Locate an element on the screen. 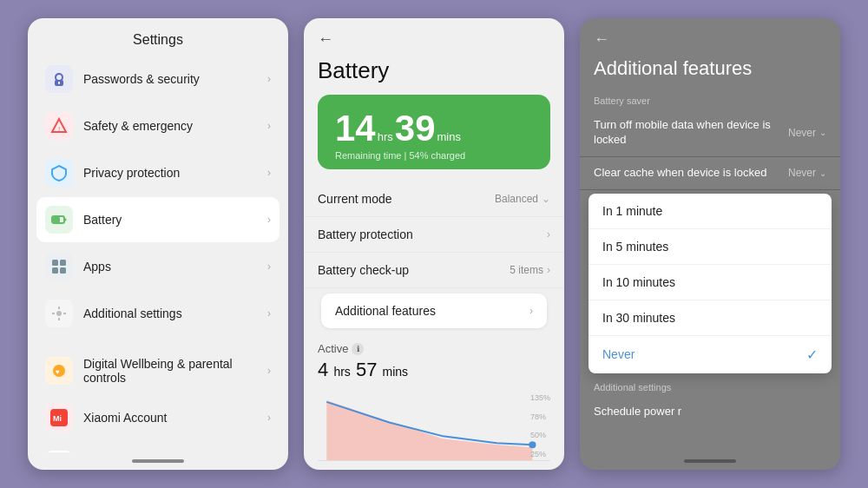 Image resolution: width=868 pixels, height=488 pixels. battery-label: Battery is located at coordinates (175, 220).